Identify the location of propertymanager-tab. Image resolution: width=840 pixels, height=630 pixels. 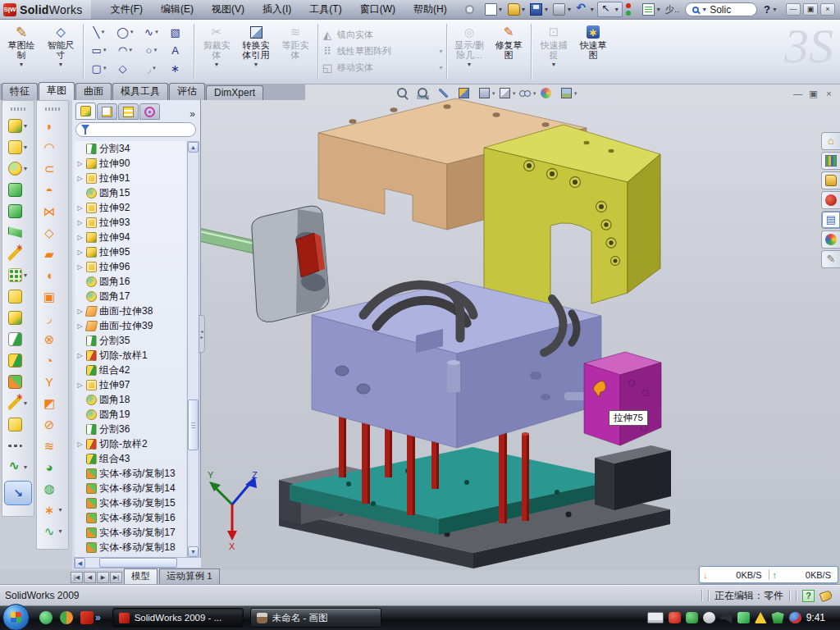
(107, 112).